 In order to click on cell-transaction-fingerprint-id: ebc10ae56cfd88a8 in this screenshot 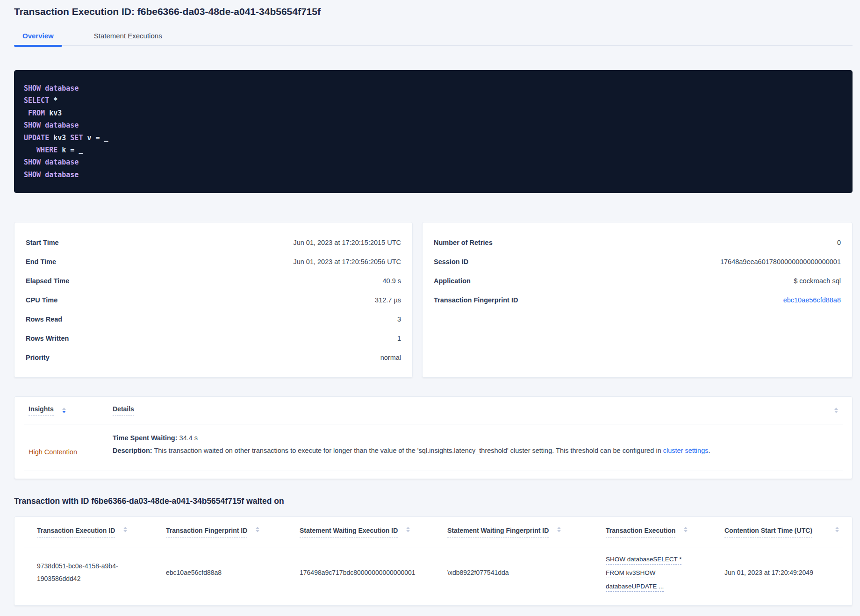, I will do `click(233, 573)`.